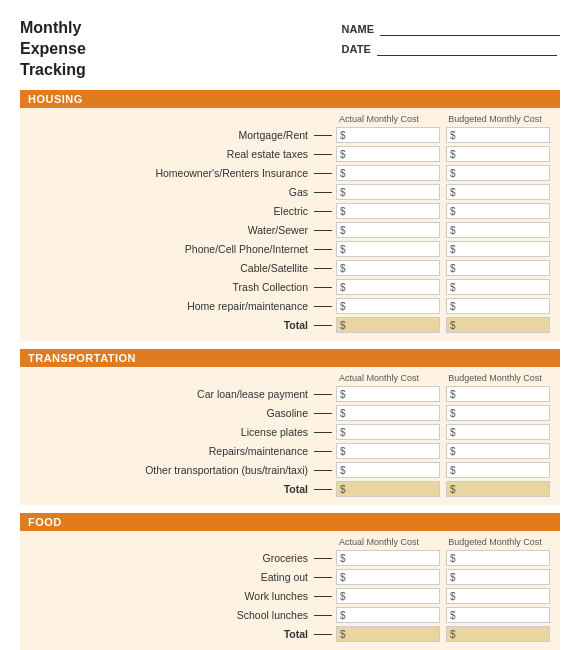 This screenshot has height=650, width=580. I want to click on row-electric: Electric, so click(290, 211).